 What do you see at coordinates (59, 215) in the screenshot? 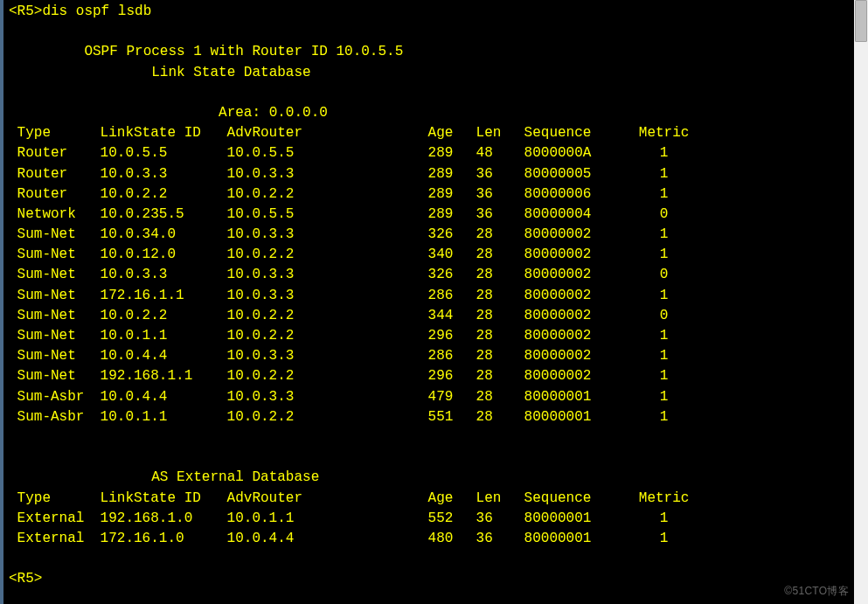
I see `cell-type: Network` at bounding box center [59, 215].